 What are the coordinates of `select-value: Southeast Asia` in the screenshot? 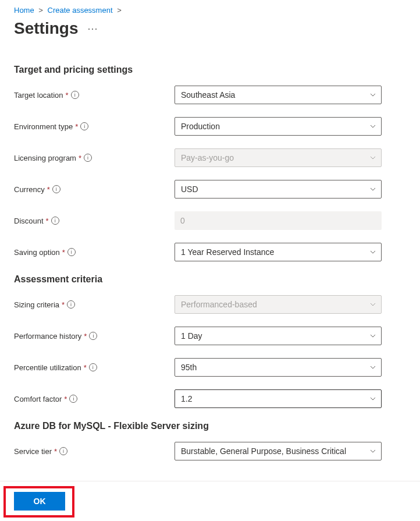 It's located at (208, 95).